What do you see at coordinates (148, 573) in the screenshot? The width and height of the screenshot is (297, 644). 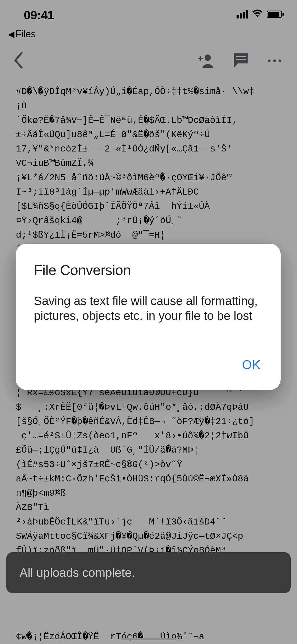 I see `upload-toast: All uploads complete.` at bounding box center [148, 573].